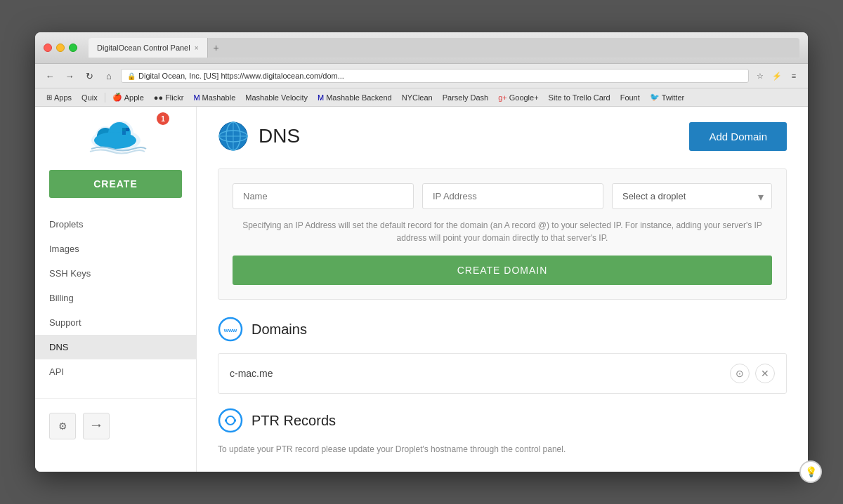 This screenshot has height=504, width=843. Describe the element at coordinates (50, 76) in the screenshot. I see `back-button: ←` at that location.